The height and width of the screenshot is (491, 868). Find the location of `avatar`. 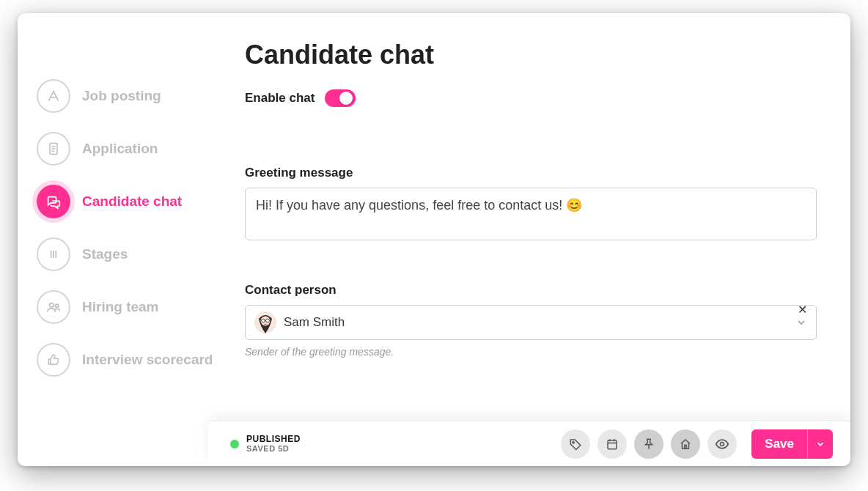

avatar is located at coordinates (265, 322).